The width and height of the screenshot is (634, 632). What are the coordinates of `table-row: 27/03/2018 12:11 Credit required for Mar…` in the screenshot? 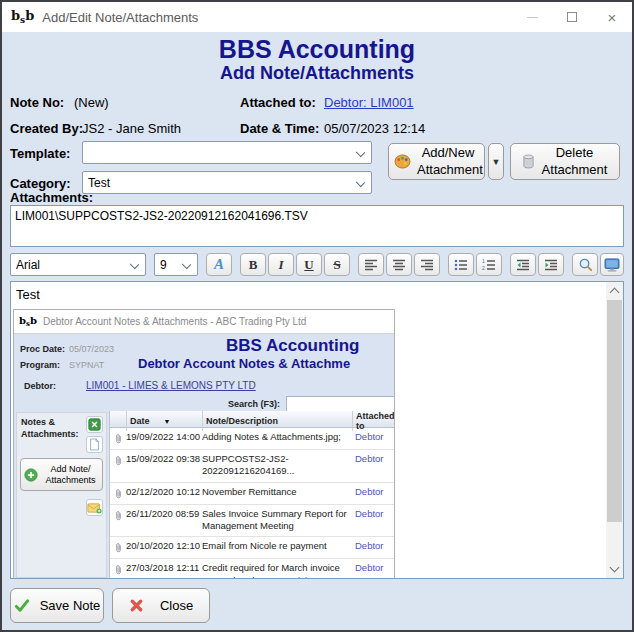 It's located at (252, 568).